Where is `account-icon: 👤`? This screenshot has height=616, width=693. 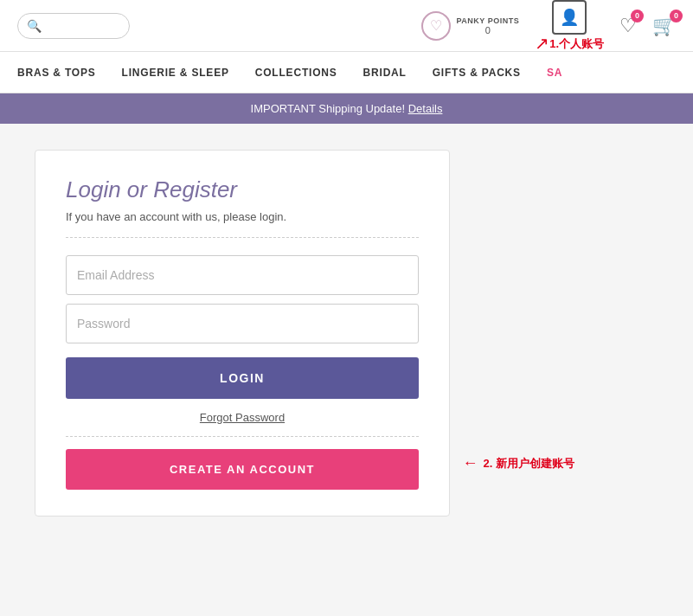
account-icon: 👤 is located at coordinates (569, 17).